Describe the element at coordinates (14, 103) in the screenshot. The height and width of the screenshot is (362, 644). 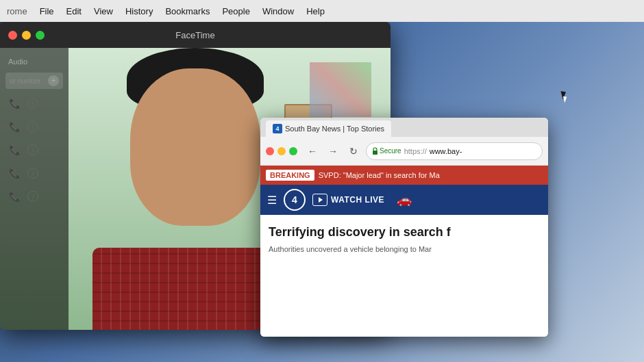
I see `phone-icon-1: 📞` at that location.